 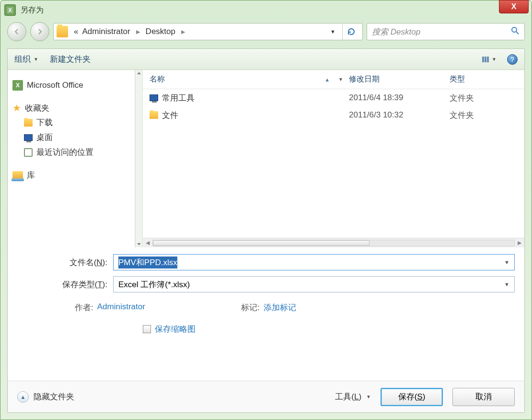 I want to click on sidebar-item-recent: 最近访问的位置, so click(x=71, y=152).